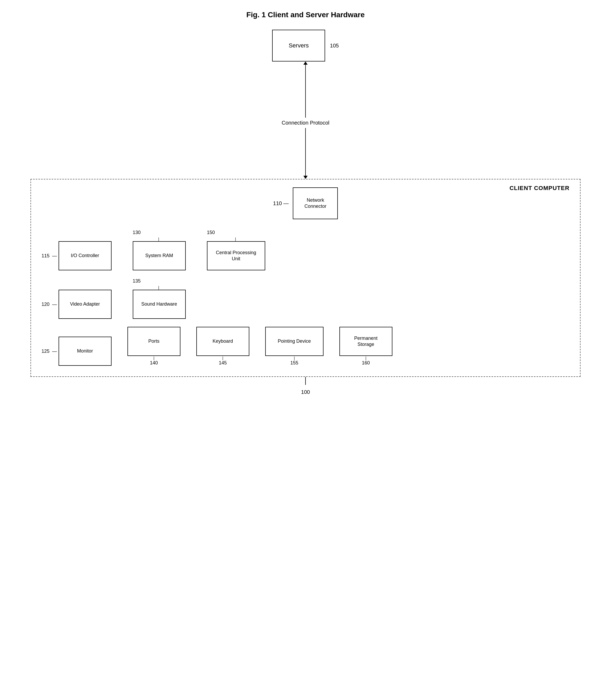  I want to click on ports-block: Ports | 140, so click(154, 346).